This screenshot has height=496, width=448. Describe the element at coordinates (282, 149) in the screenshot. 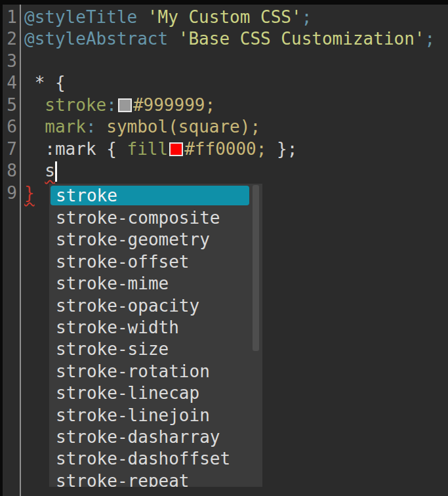

I see `code-token: };` at that location.